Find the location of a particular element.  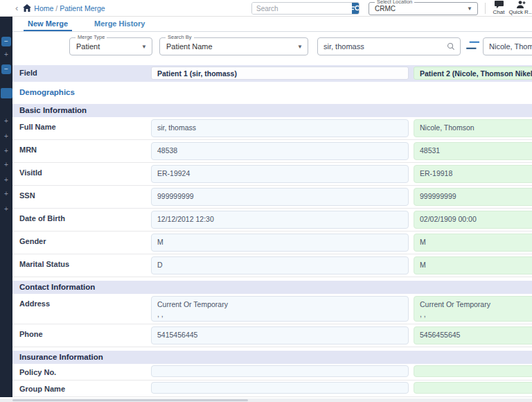

chat-button: Chat is located at coordinates (499, 8).